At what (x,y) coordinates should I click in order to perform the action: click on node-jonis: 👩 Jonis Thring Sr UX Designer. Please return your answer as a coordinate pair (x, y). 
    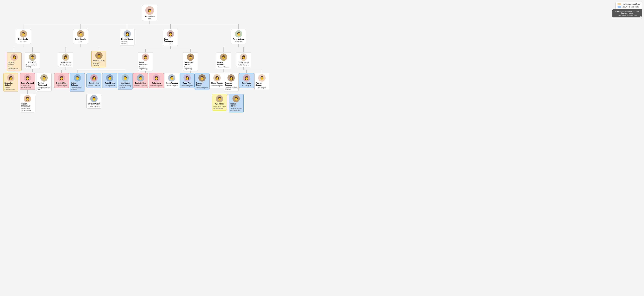
    Looking at the image, I should click on (244, 60).